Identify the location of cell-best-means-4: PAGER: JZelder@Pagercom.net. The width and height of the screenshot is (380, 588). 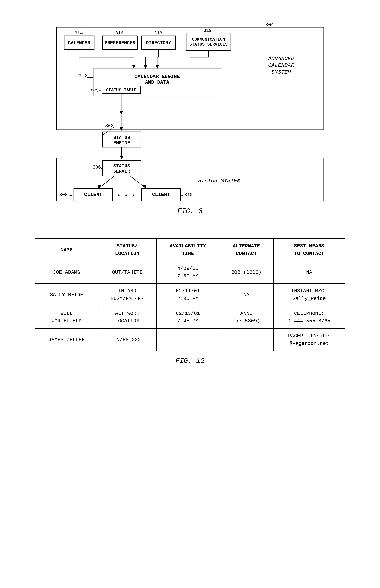
(309, 340).